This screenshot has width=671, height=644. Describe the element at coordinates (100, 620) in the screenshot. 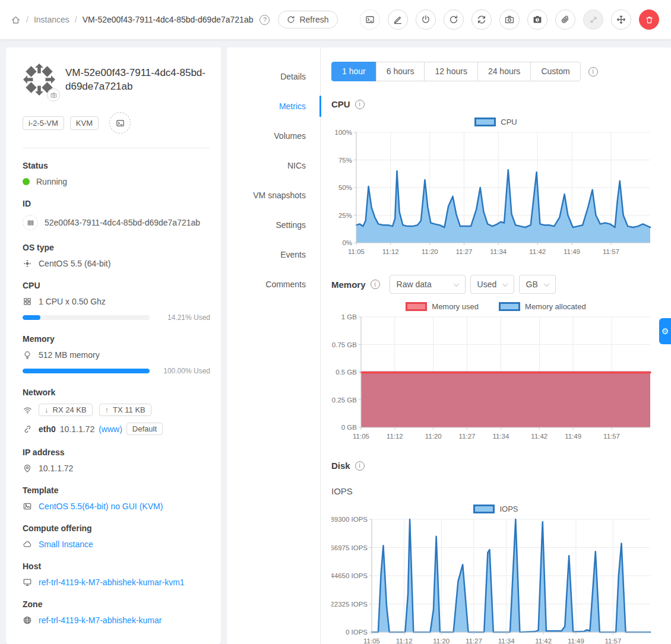

I see `zone-link: ref-trl-4119-k-M7-abhishek-kumar` at that location.